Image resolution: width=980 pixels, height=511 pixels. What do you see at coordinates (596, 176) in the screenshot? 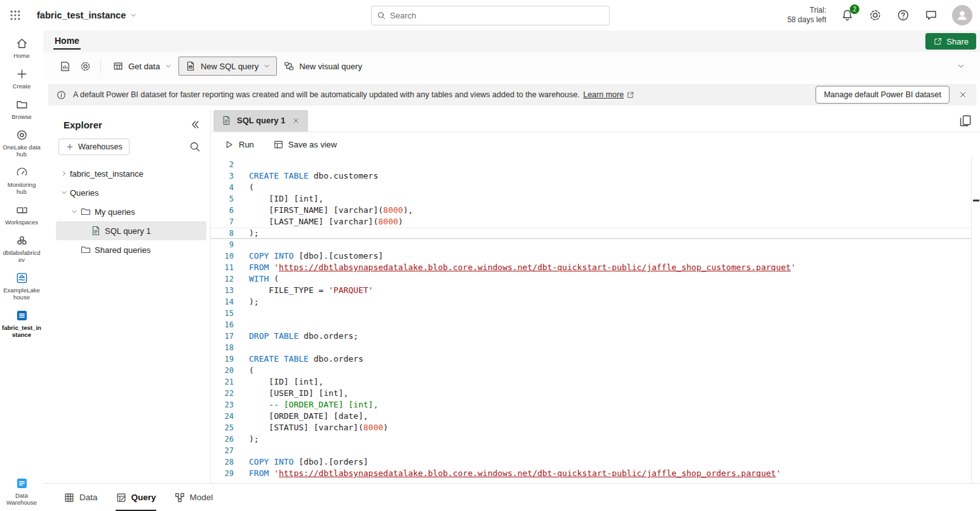
I see `code-line-3: 3CREATE TABLE dbo.customers` at bounding box center [596, 176].